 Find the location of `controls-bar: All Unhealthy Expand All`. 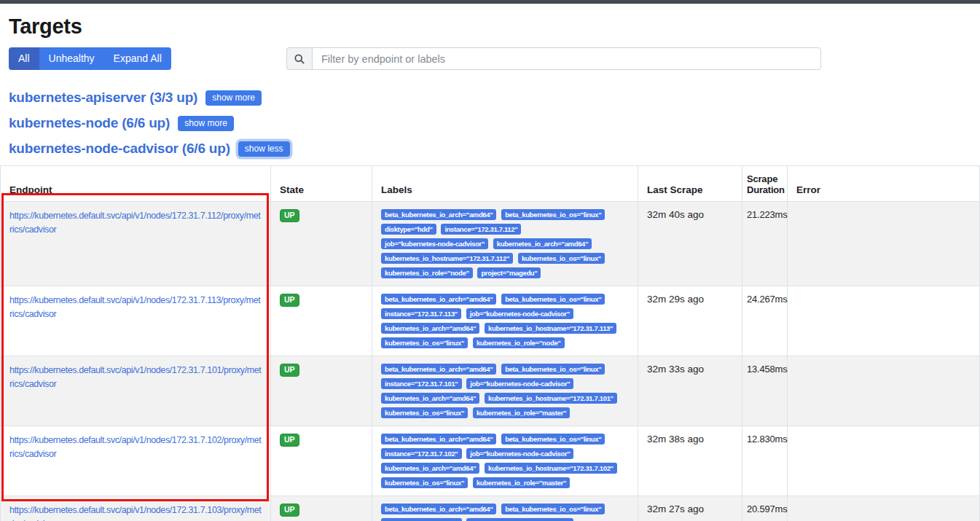

controls-bar: All Unhealthy Expand All is located at coordinates (490, 59).